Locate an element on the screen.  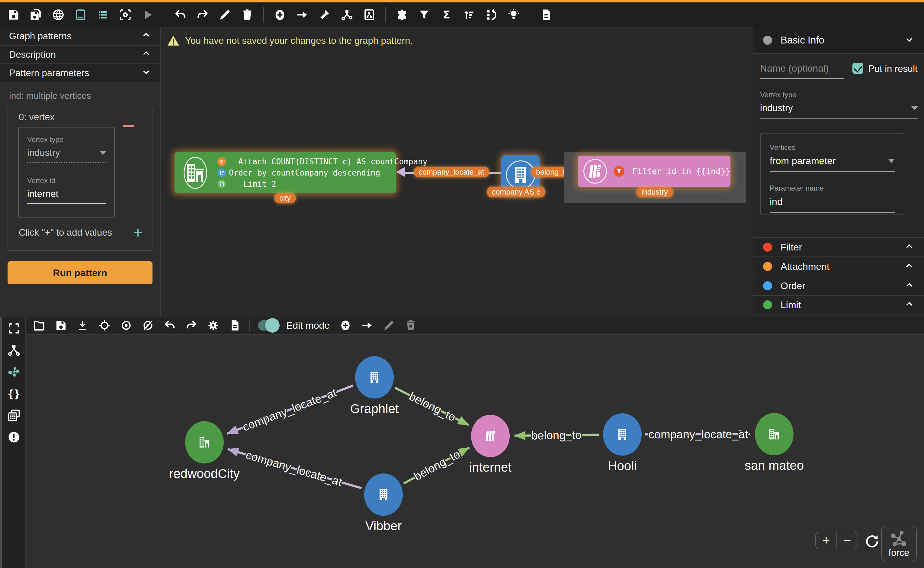
pattern-node-city: Σ Attach COUNT(DISTINCT c) AS countCompa… is located at coordinates (285, 173).